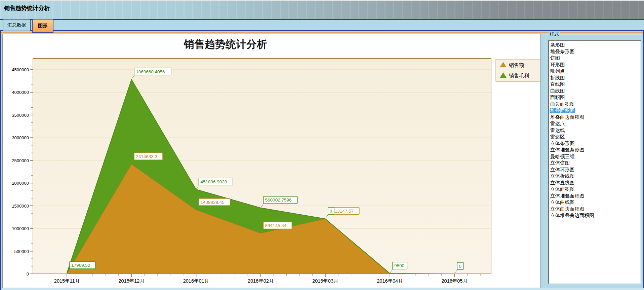 The height and width of the screenshot is (290, 644). Describe the element at coordinates (595, 91) in the screenshot. I see `style-option: 曲线图` at that location.